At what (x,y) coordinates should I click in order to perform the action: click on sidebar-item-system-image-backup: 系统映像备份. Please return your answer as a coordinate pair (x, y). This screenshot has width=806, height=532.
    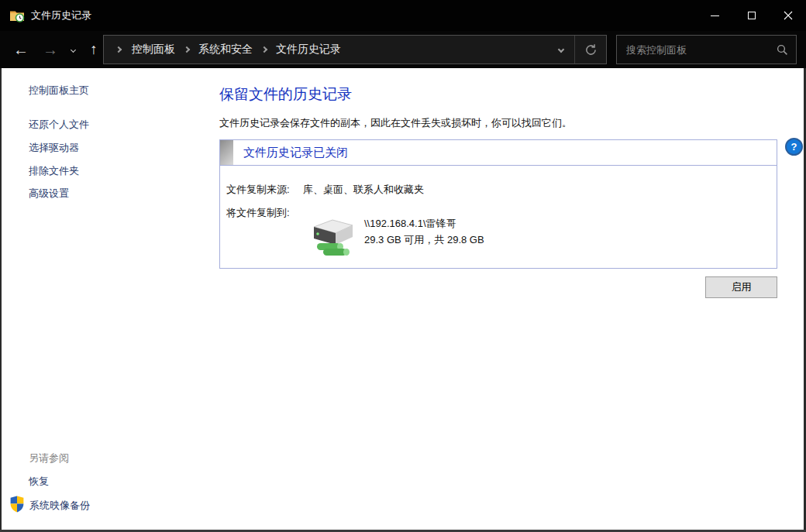
    Looking at the image, I should click on (60, 506).